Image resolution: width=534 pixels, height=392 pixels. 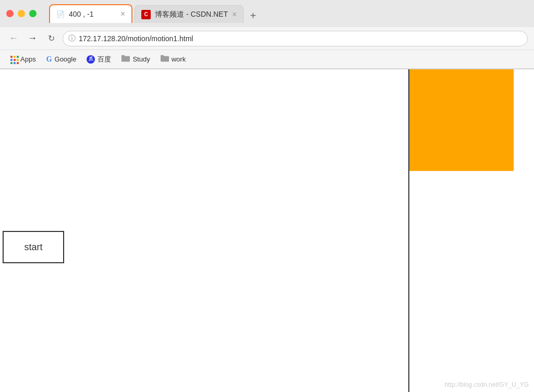 What do you see at coordinates (191, 15) in the screenshot?
I see `tab-inactive-label: 博客频道 - CSDN.NET` at bounding box center [191, 15].